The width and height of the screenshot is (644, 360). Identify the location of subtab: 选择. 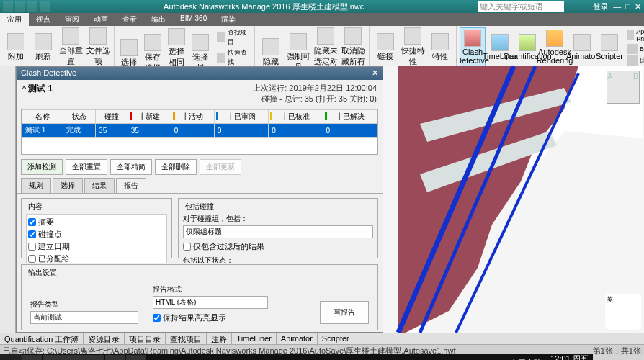
(68, 186).